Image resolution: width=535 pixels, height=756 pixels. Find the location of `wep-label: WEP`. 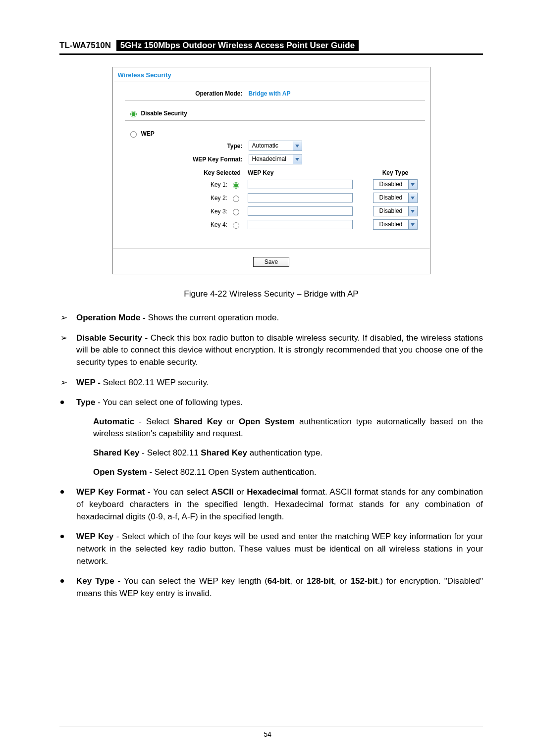

wep-label: WEP is located at coordinates (148, 134).